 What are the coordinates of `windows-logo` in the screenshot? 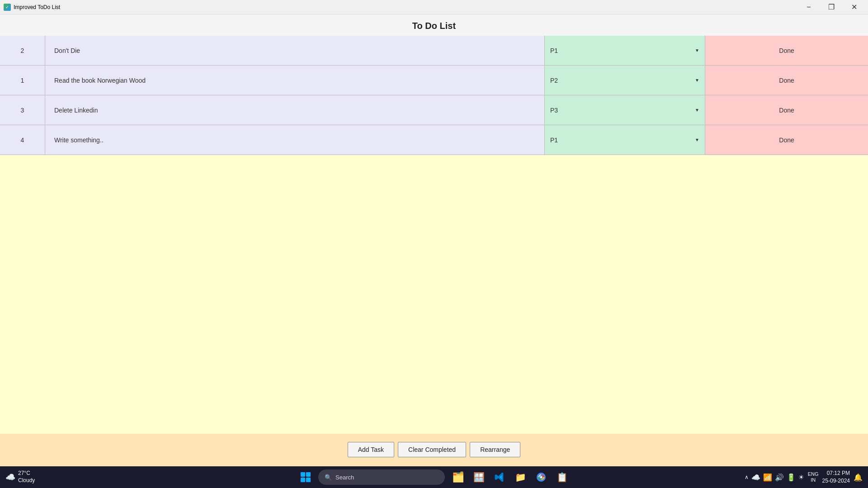 It's located at (306, 477).